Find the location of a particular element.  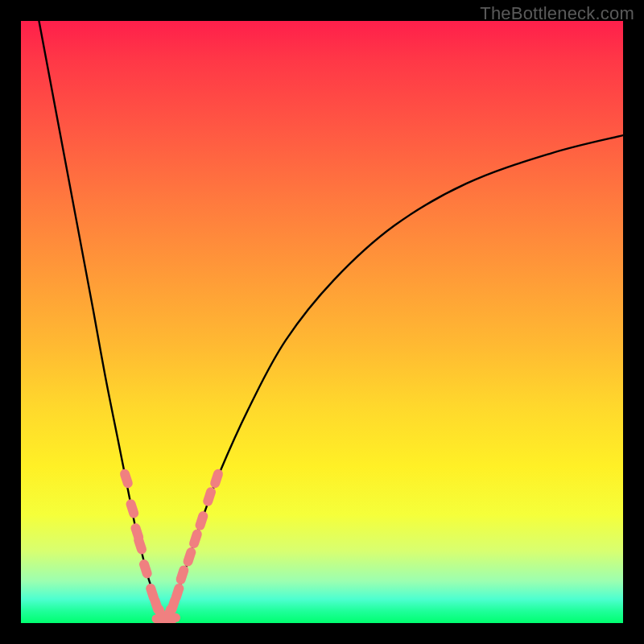

scatter-markers is located at coordinates (171, 546).